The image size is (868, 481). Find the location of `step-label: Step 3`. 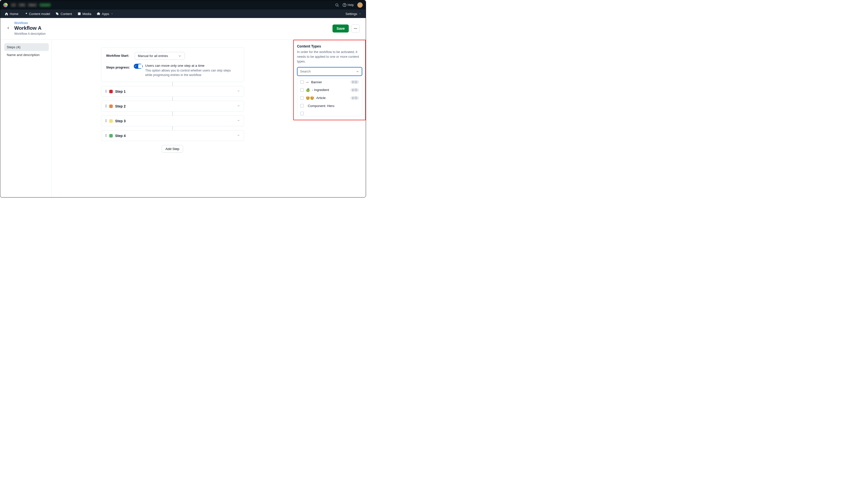

step-label: Step 3 is located at coordinates (121, 121).